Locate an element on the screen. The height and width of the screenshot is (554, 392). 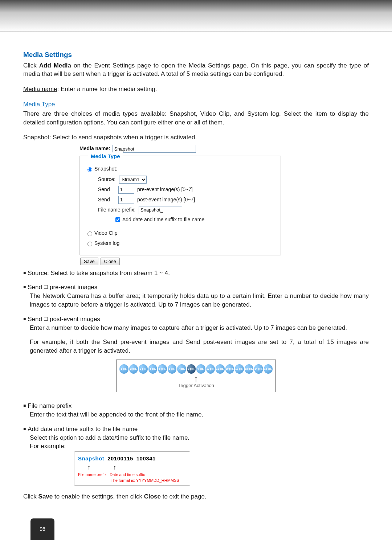
snapshot-radio-label: Snapshot: is located at coordinates (106, 169).